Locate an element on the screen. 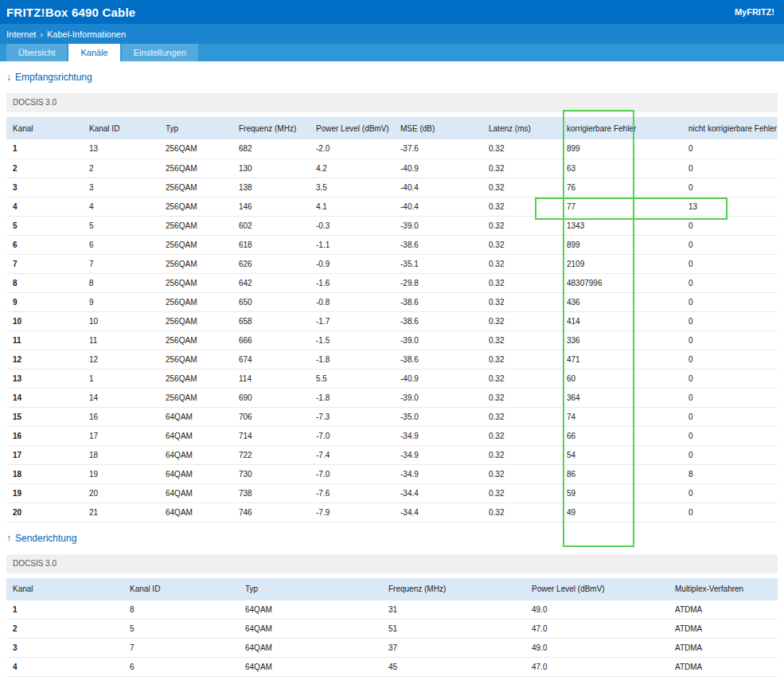  table-cell: 3 is located at coordinates (121, 187).